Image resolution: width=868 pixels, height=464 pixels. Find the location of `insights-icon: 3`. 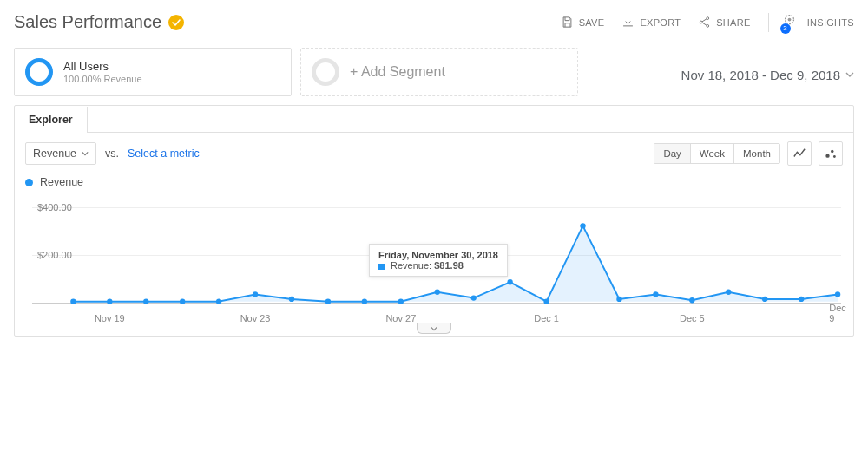

insights-icon: 3 is located at coordinates (792, 23).